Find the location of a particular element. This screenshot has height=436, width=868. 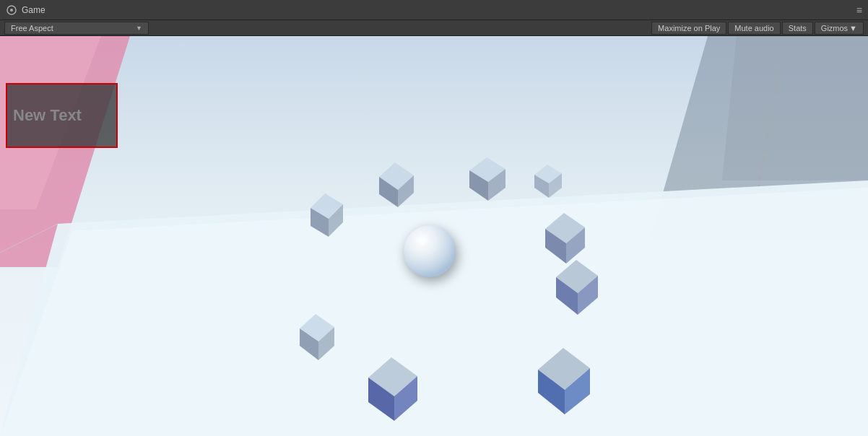

unity-icon is located at coordinates (12, 10).